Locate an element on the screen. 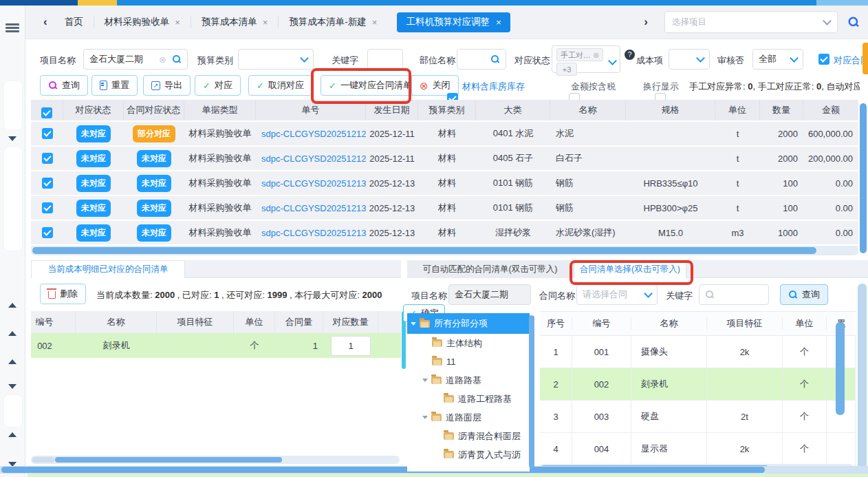 The image size is (868, 477). left-panel-hscrollbar-thumb is located at coordinates (169, 460).